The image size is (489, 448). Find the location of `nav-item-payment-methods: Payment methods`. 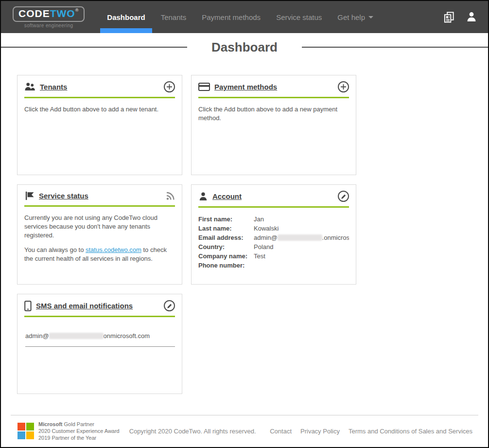

nav-item-payment-methods: Payment methods is located at coordinates (231, 17).